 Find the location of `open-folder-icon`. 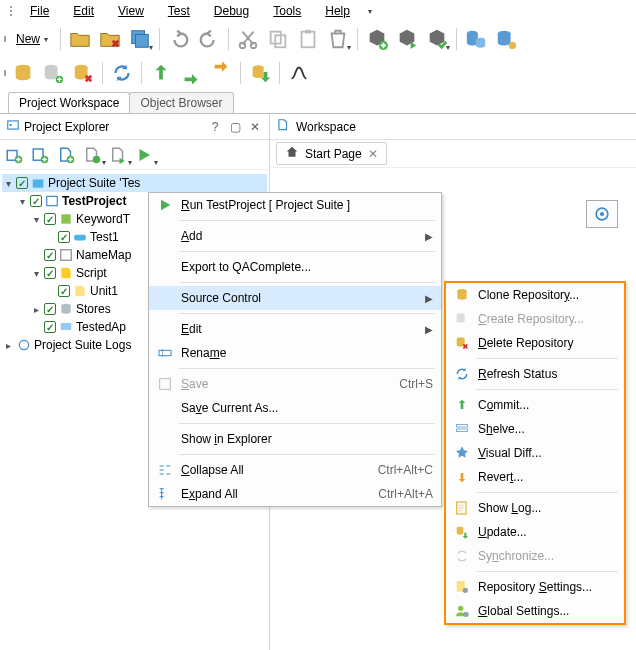

open-folder-icon is located at coordinates (80, 39).